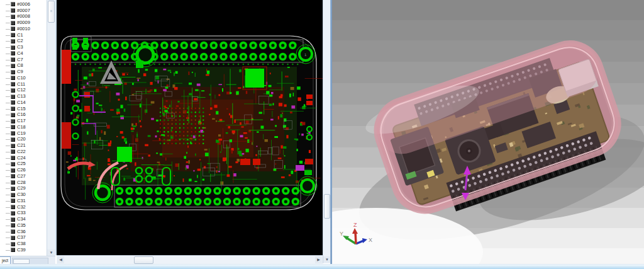 Image resolution: width=644 pixels, height=269 pixels. Describe the element at coordinates (52, 253) in the screenshot. I see `scroll-down-arrow-icon: ▼` at that location.